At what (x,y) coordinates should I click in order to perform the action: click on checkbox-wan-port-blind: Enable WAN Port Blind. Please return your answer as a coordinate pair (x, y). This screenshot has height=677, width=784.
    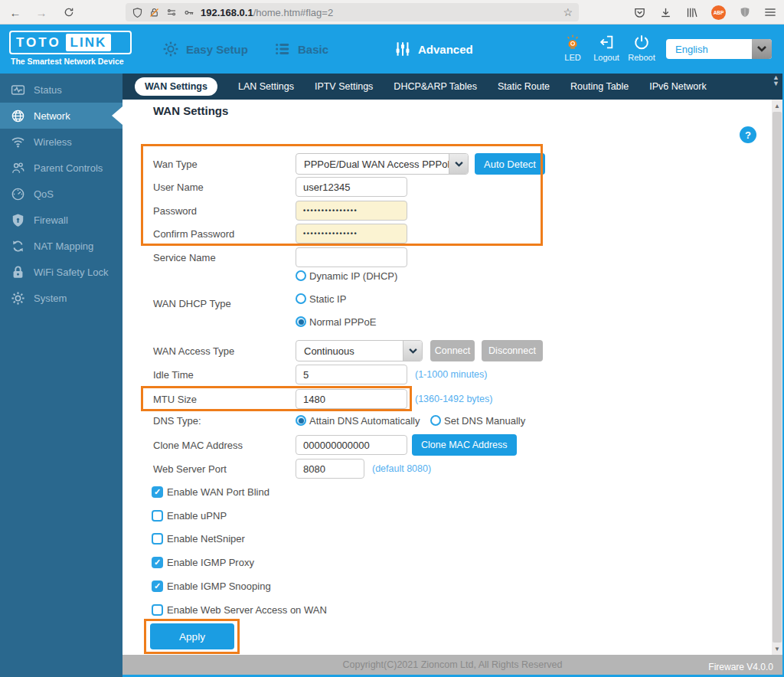
    Looking at the image, I should click on (211, 492).